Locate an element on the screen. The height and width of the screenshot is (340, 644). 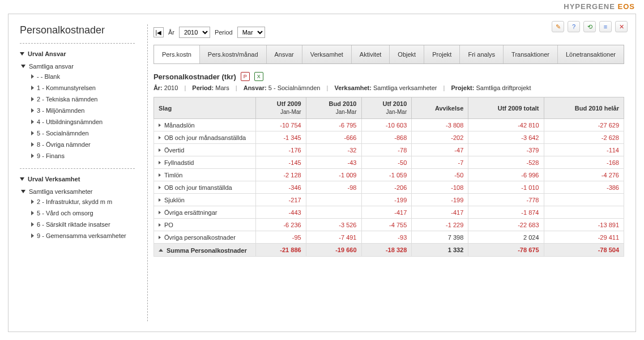
tree-item: 2 - Tekniska nämnden is located at coordinates (83, 99).